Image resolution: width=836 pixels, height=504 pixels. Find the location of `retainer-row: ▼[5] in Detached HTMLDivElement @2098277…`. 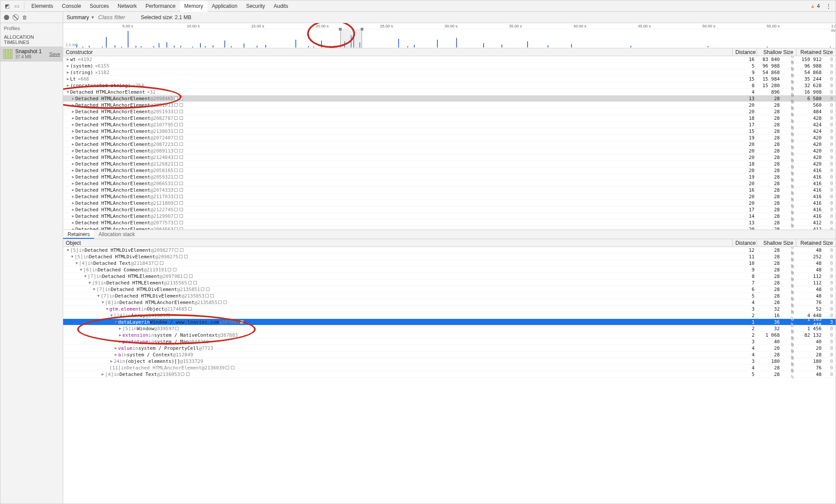

retainer-row: ▼[5] in Detached HTMLDivElement @2098277… is located at coordinates (450, 250).